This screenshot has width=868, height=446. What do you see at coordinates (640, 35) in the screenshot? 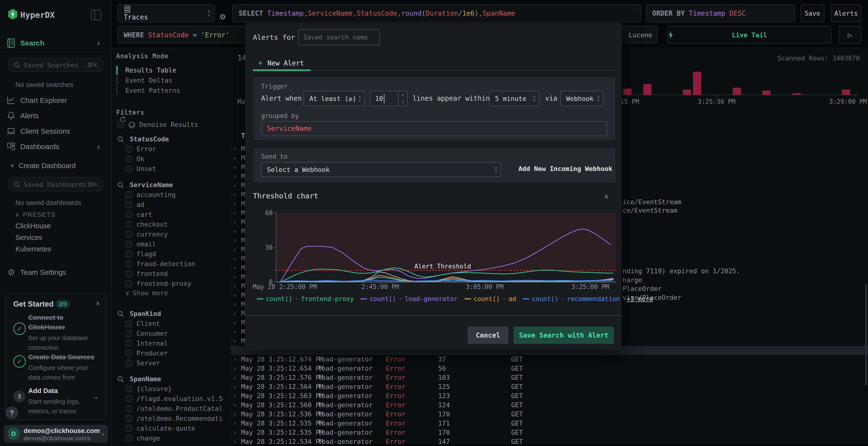
I see `lucene-mode: Lucene` at bounding box center [640, 35].